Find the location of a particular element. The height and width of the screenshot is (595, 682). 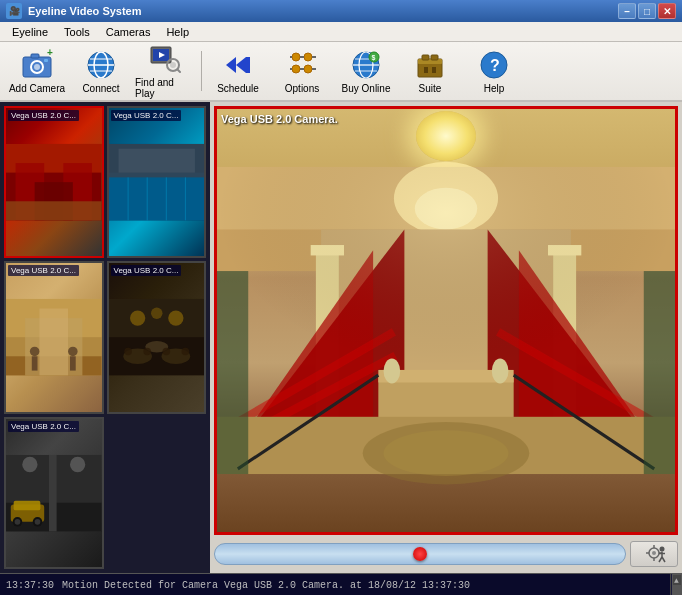

cam3-label: Vega USB 2.0 C... is located at coordinates (44, 270).